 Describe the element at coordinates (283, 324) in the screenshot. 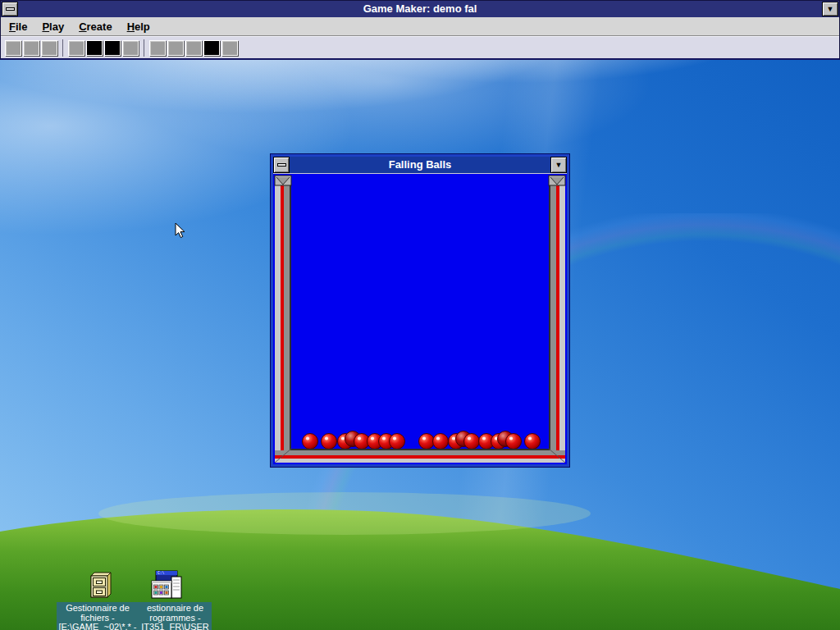

I see `left-wall` at that location.